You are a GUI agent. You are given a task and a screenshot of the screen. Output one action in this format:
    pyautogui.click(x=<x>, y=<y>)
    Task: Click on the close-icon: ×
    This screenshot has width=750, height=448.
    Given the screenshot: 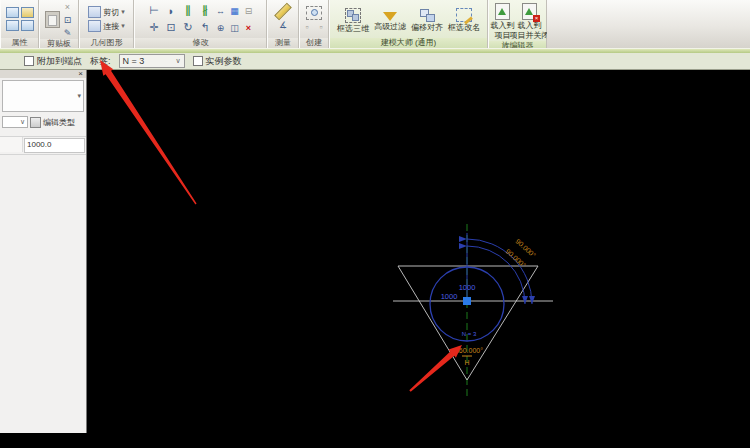 What is the action you would take?
    pyautogui.click(x=80, y=74)
    